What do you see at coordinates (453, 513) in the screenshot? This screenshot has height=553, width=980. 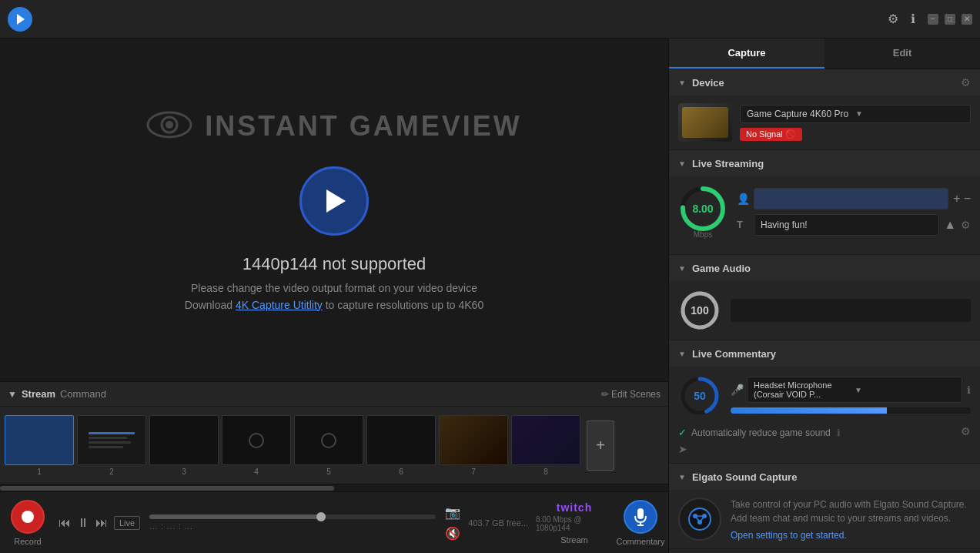 I see `screenshot-icon: 📷` at bounding box center [453, 513].